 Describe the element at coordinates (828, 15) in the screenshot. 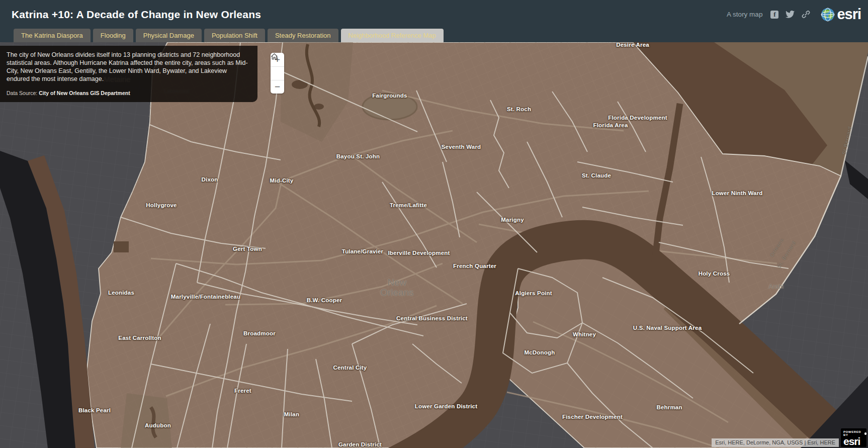

I see `esri-globe-icon` at that location.